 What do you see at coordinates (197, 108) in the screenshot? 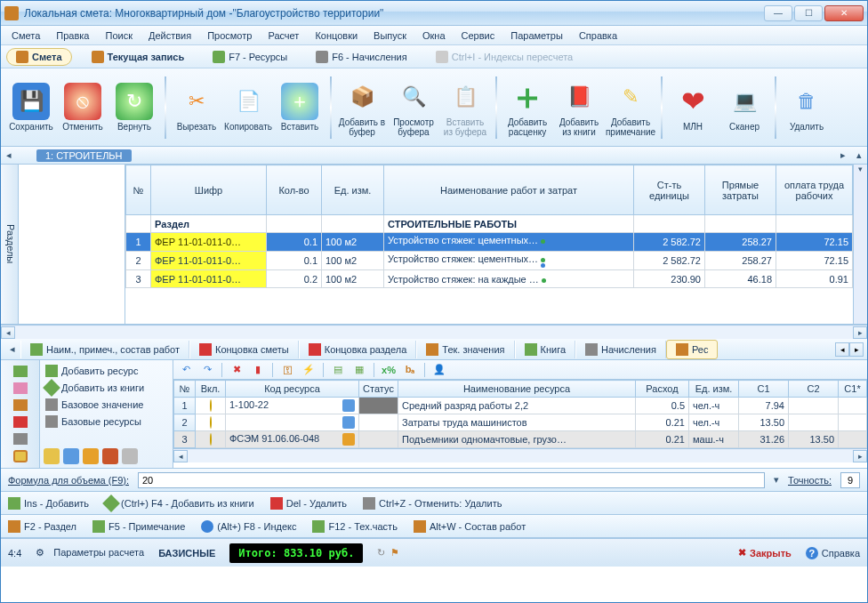
I see `cut-button: ✂Вырезать` at bounding box center [197, 108].